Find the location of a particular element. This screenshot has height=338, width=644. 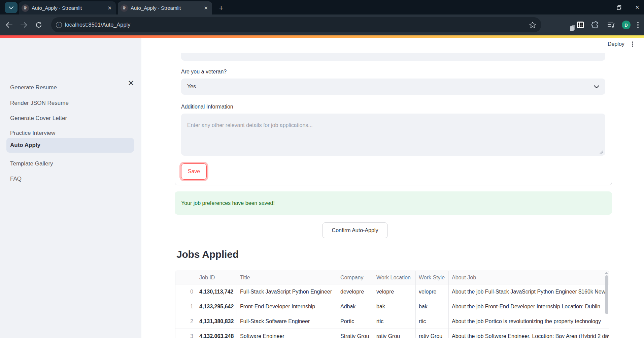

cell-job-id: 4,132,063,248 is located at coordinates (217, 334).